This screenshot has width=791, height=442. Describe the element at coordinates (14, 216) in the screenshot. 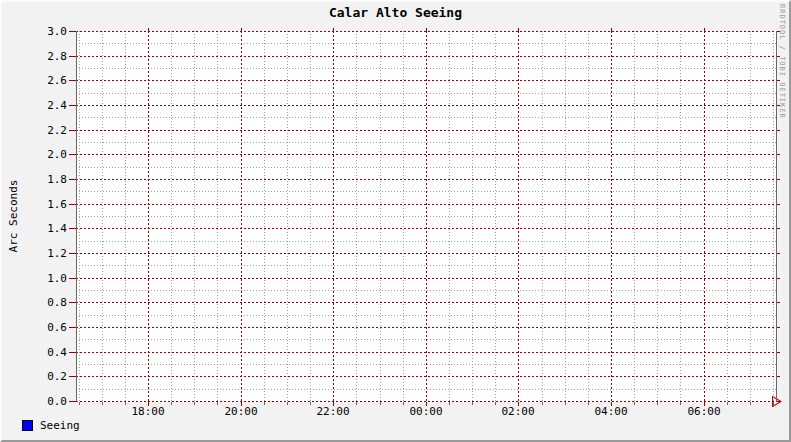

I see `y-axis-label: Arc Seconds` at that location.